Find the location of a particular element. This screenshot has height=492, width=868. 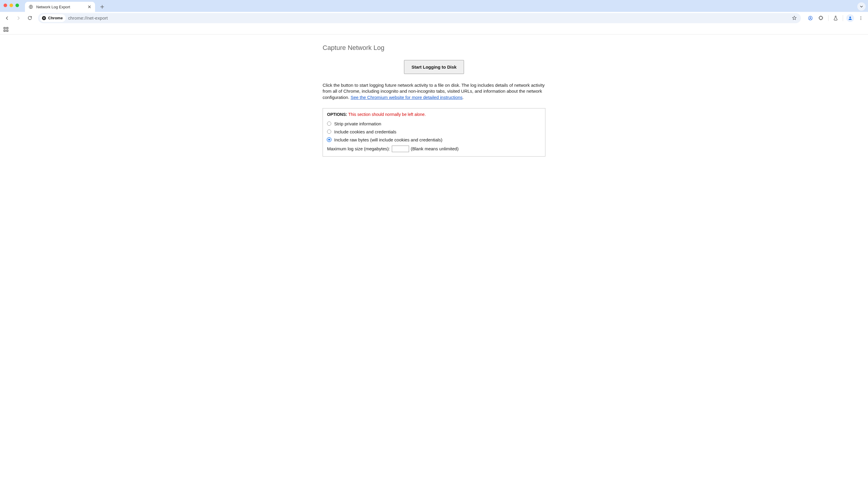

new-tab-button is located at coordinates (102, 7).